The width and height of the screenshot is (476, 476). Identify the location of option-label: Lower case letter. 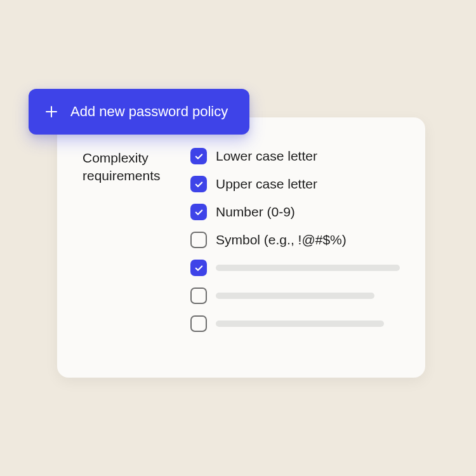
(267, 156).